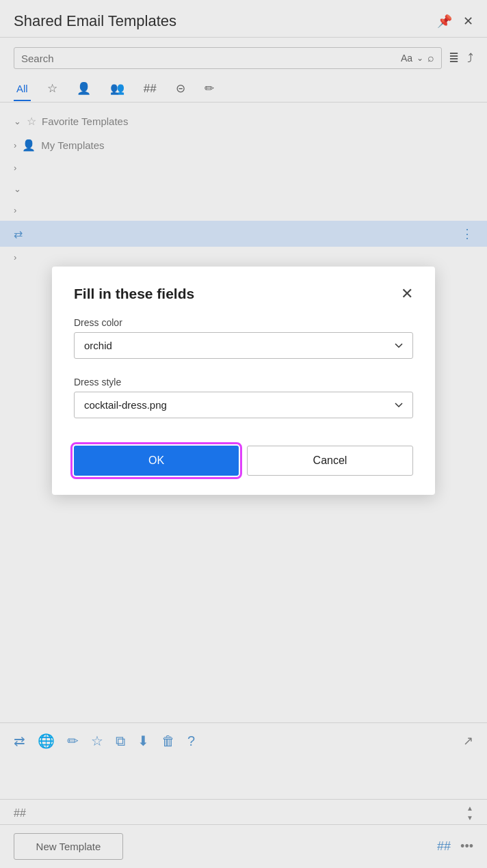 This screenshot has width=487, height=868. What do you see at coordinates (134, 294) in the screenshot?
I see `modal-title: Fill in these fields` at bounding box center [134, 294].